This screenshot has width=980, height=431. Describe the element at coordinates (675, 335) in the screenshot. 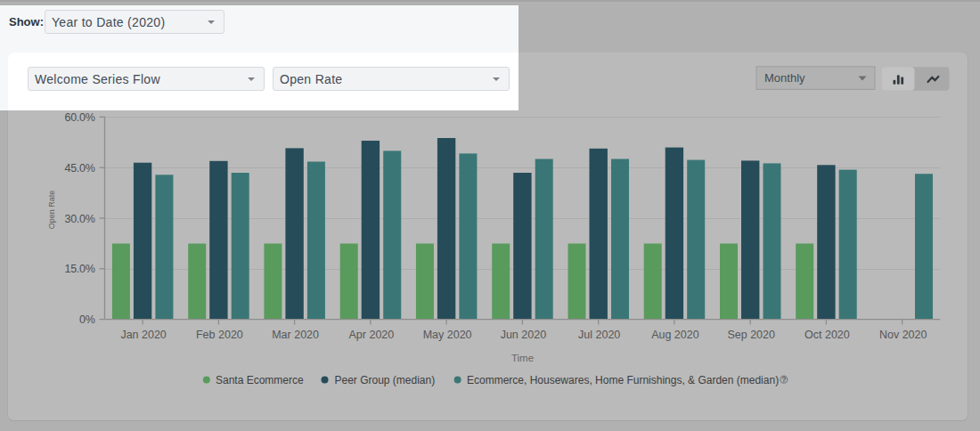

I see `svg-text: Aug 2020` at that location.